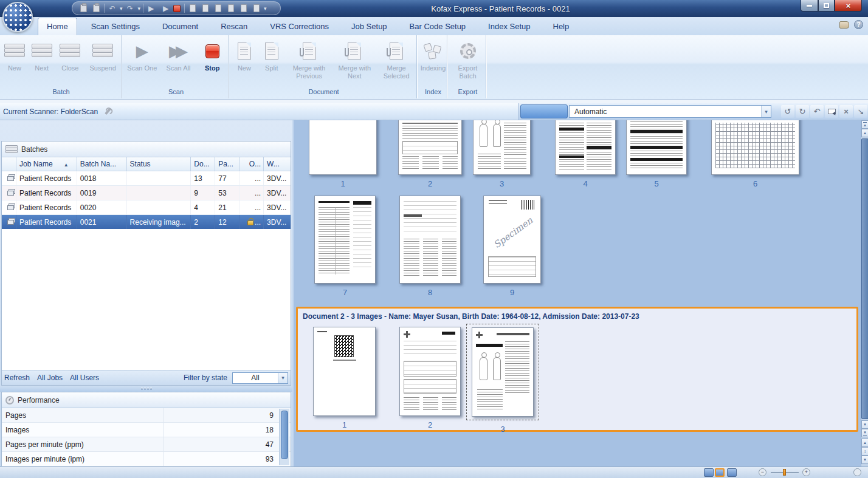 The height and width of the screenshot is (478, 868). Describe the element at coordinates (15, 62) in the screenshot. I see `new-batch-button: New` at that location.